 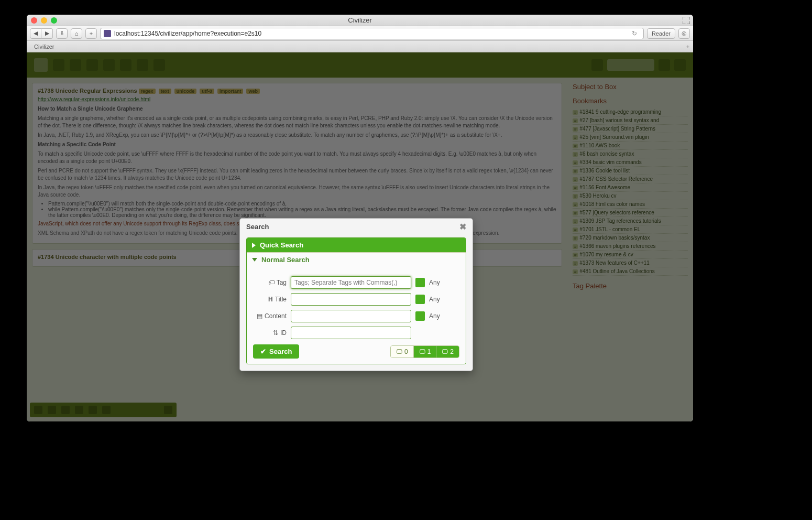 What do you see at coordinates (356, 351) in the screenshot?
I see `dialog-footer: ✔ Search 🖵0 🖵1 🖵2` at bounding box center [356, 351].